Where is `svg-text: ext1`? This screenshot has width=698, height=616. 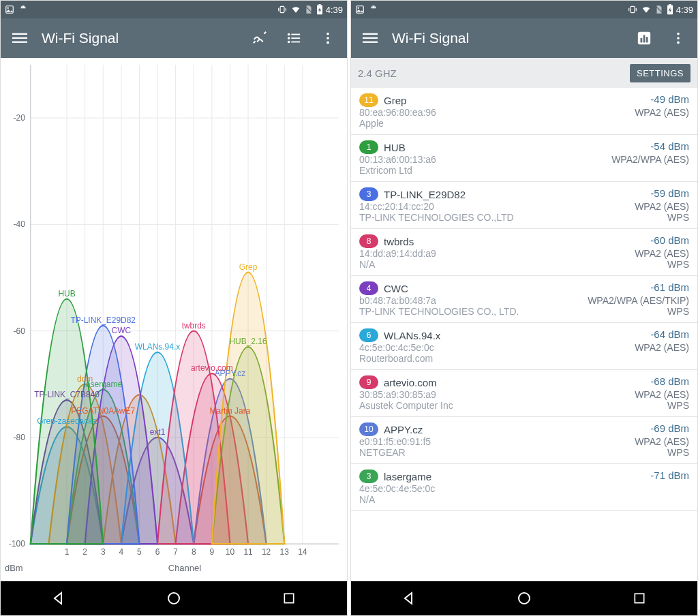 svg-text: ext1 is located at coordinates (158, 432).